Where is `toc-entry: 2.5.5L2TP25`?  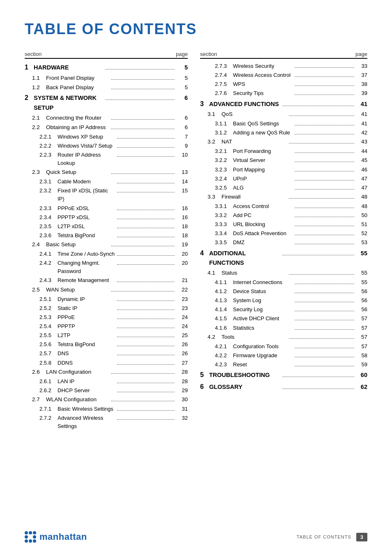 toc-entry: 2.5.5L2TP25 is located at coordinates (106, 335).